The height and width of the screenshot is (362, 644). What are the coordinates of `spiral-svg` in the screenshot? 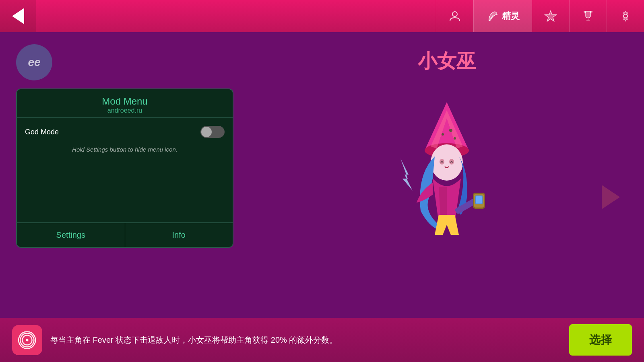 It's located at (27, 340).